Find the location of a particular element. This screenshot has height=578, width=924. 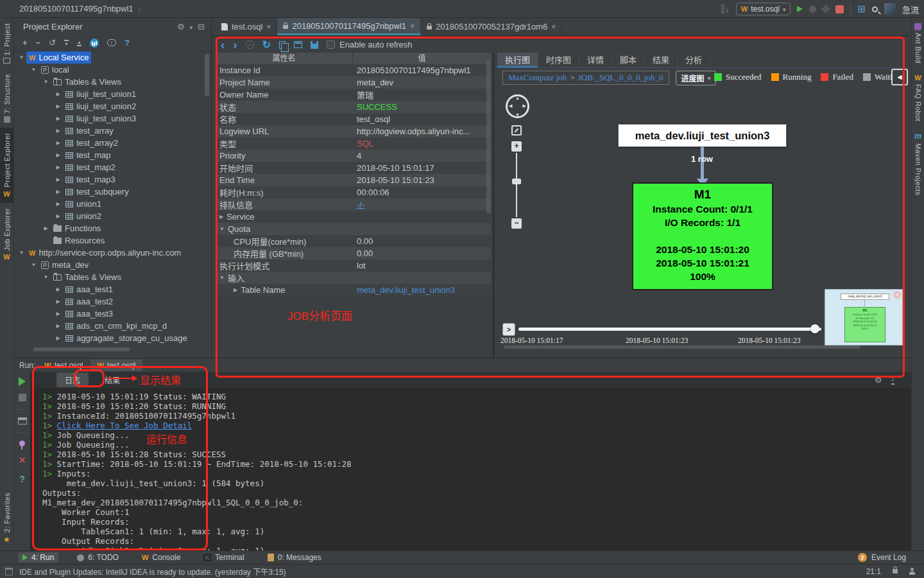

tool-stripe-item: Job Explorer is located at coordinates (6, 235).